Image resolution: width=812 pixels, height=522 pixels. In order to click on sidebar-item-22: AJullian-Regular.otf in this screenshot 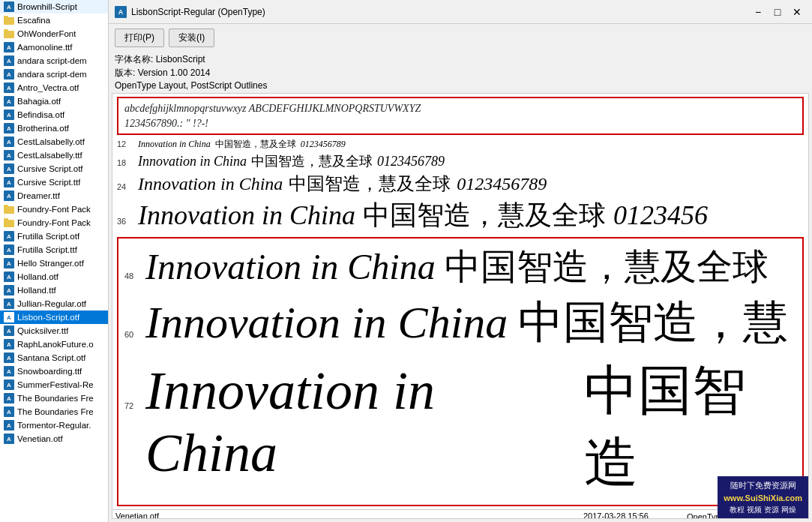, I will do `click(54, 304)`.